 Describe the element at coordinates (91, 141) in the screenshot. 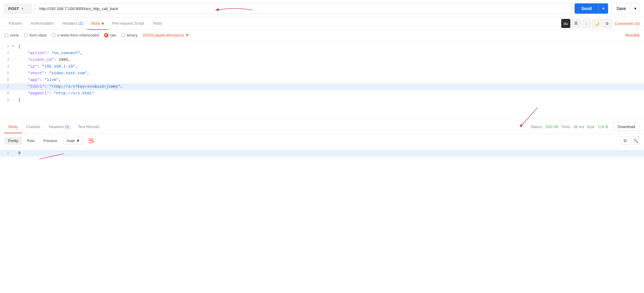

I see `wrap-icon` at that location.